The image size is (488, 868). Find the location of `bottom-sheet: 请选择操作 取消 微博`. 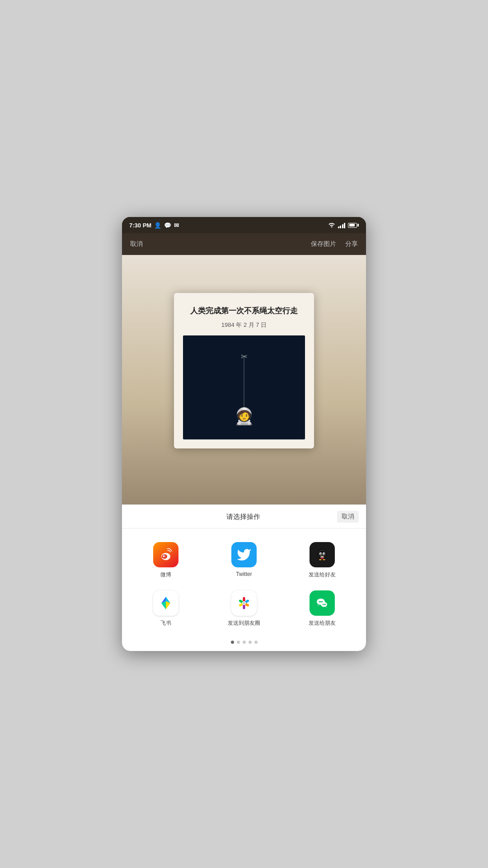

bottom-sheet: 请选择操作 取消 微博 is located at coordinates (244, 578).